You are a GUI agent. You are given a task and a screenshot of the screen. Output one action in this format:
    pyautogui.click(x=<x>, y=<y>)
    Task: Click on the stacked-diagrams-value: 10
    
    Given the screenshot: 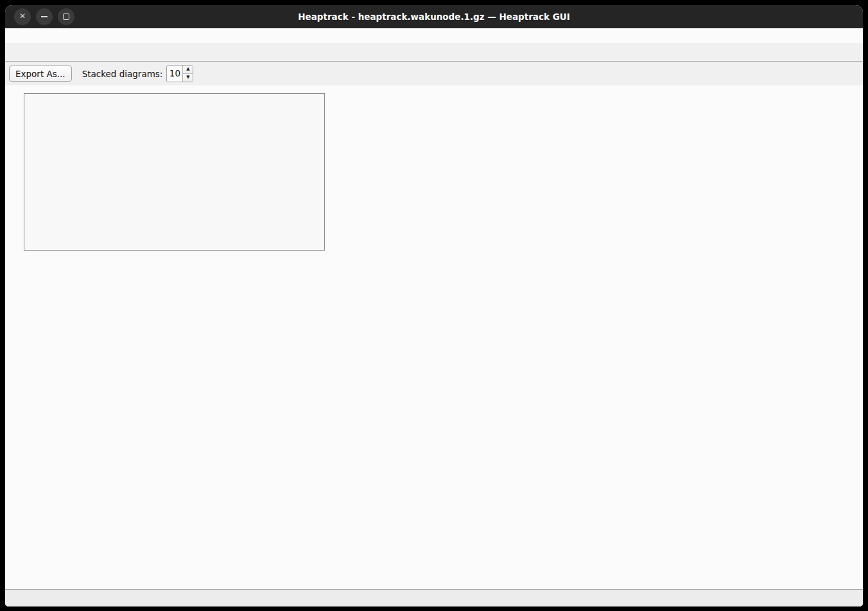 What is the action you would take?
    pyautogui.click(x=175, y=73)
    